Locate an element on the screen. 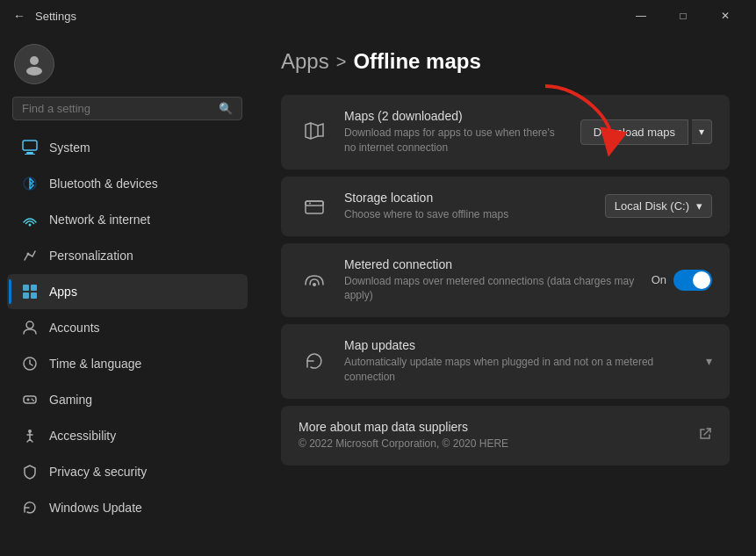 The width and height of the screenshot is (756, 556). sidebar-item-gaming: Gaming is located at coordinates (127, 400).